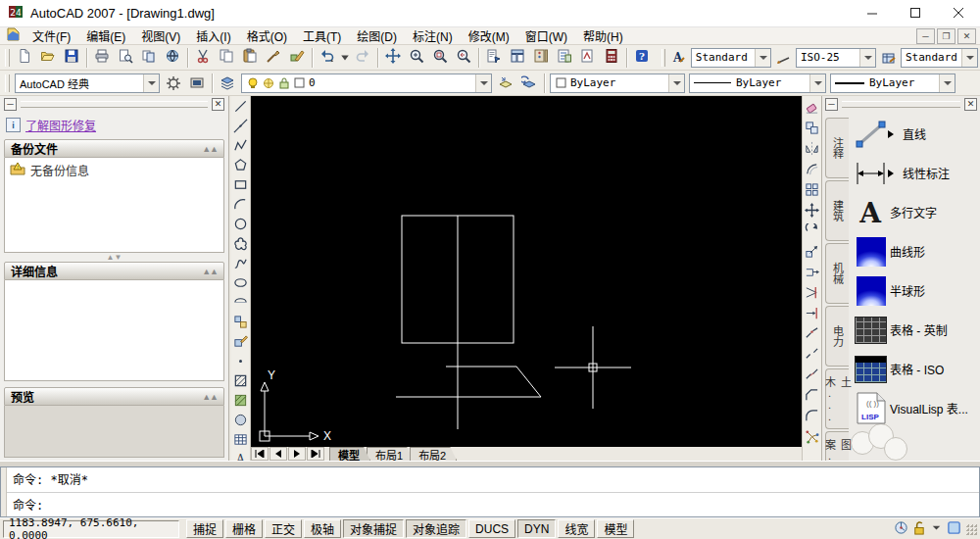 The height and width of the screenshot is (539, 980). I want to click on join-button, so click(812, 376).